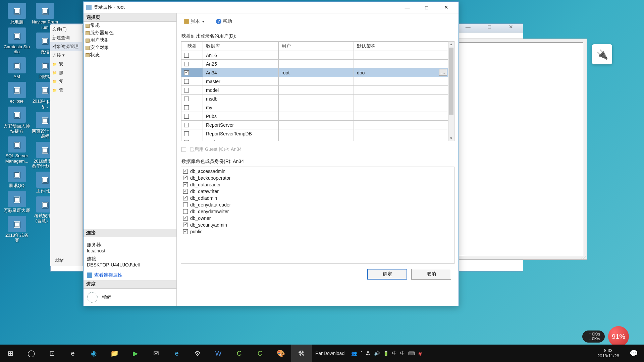 Image resolution: width=644 pixels, height=362 pixels. I want to click on bg-minimize-button: —, so click(468, 27).